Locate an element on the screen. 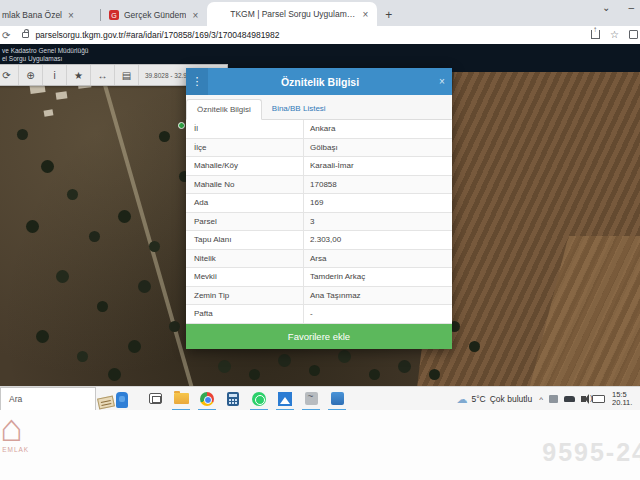 This screenshot has width=640, height=480. hidden-icons-chevron-icon: ^ is located at coordinates (541, 400).